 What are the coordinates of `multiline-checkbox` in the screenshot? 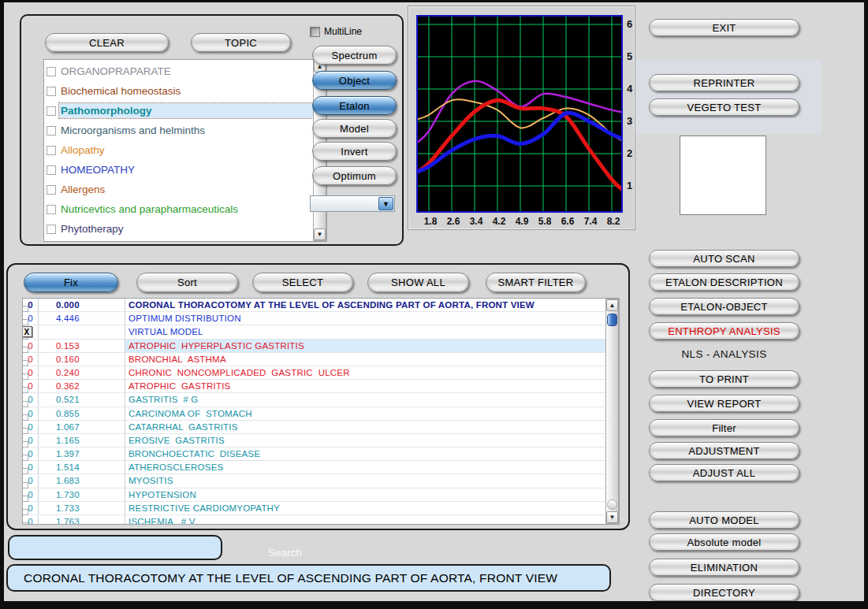 It's located at (315, 32).